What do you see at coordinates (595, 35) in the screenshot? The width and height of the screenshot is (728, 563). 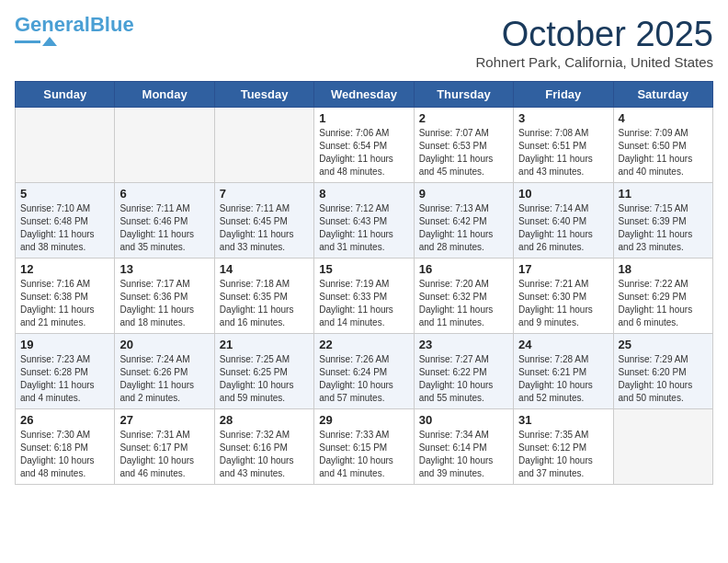 I see `month-title: October 2025` at bounding box center [595, 35].